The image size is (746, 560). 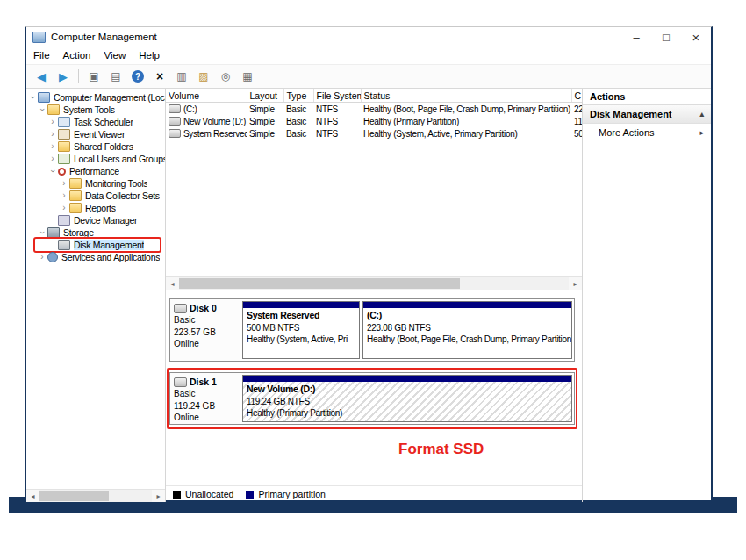 What do you see at coordinates (96, 245) in the screenshot?
I see `tree-item-disk-management: Disk Management` at bounding box center [96, 245].